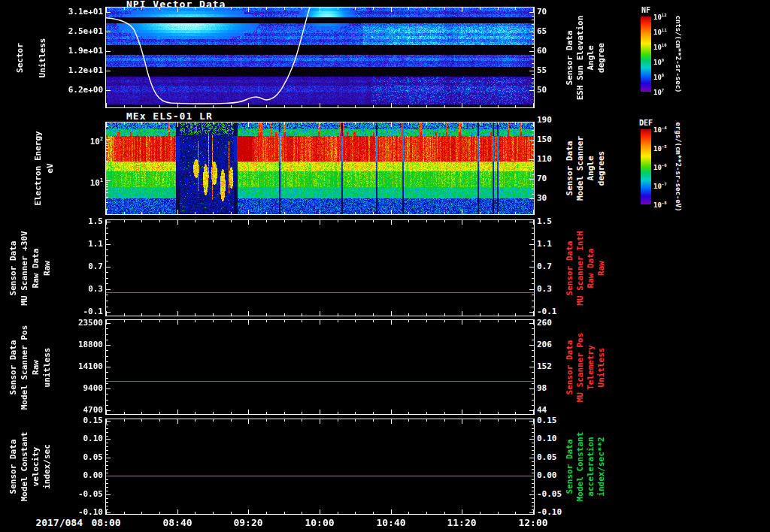 The image size is (770, 532). What do you see at coordinates (36, 269) in the screenshot?
I see `axis-title-line: Raw Data` at bounding box center [36, 269].